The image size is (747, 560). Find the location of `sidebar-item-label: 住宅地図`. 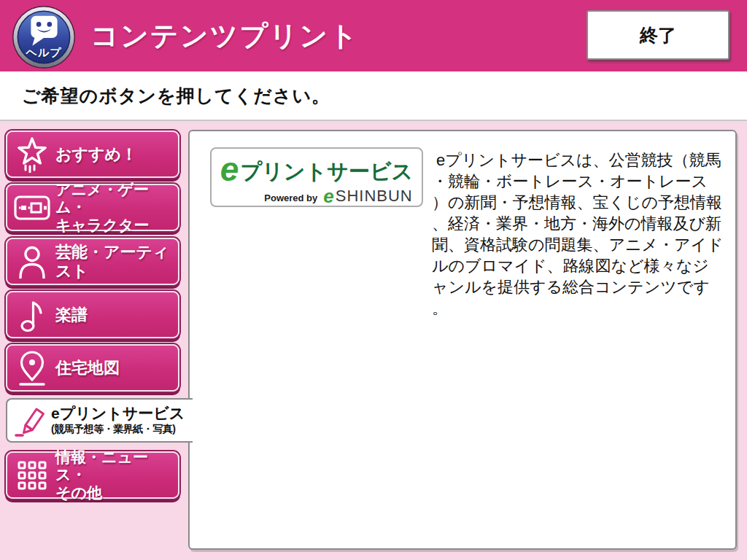

sidebar-item-label: 住宅地図 is located at coordinates (88, 368).